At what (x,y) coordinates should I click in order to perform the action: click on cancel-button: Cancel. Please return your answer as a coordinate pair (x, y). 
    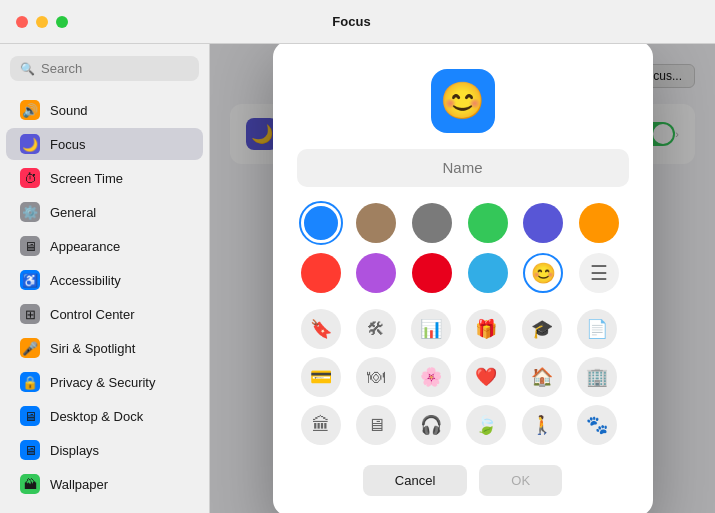
    Looking at the image, I should click on (415, 480).